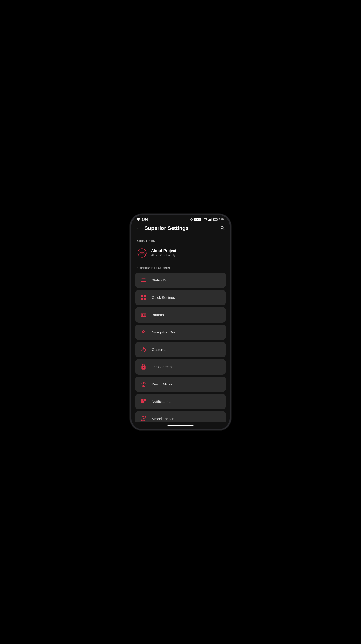 The image size is (361, 644). Describe the element at coordinates (162, 367) in the screenshot. I see `lock-screen-label: Lock Screen` at that location.